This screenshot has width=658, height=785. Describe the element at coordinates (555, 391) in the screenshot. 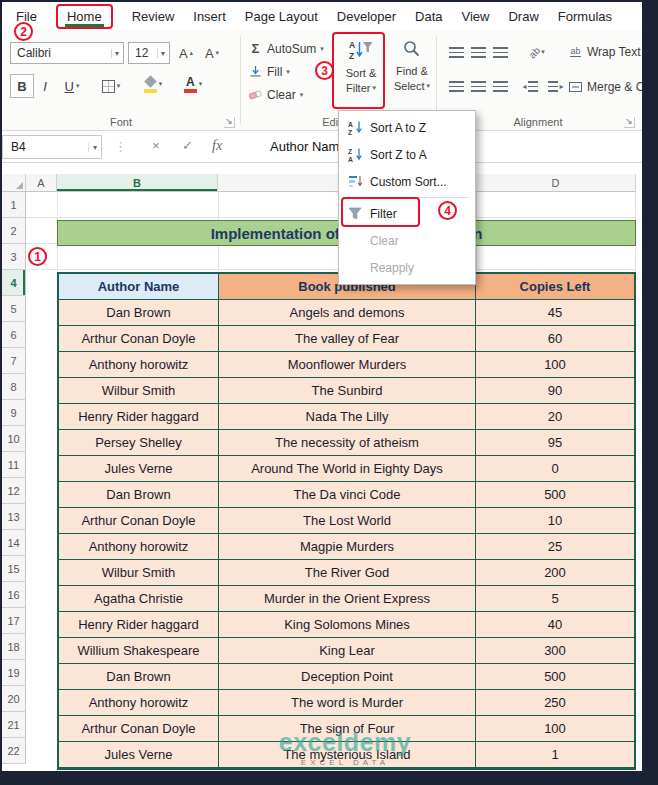

I see `table-cell: 90` at that location.